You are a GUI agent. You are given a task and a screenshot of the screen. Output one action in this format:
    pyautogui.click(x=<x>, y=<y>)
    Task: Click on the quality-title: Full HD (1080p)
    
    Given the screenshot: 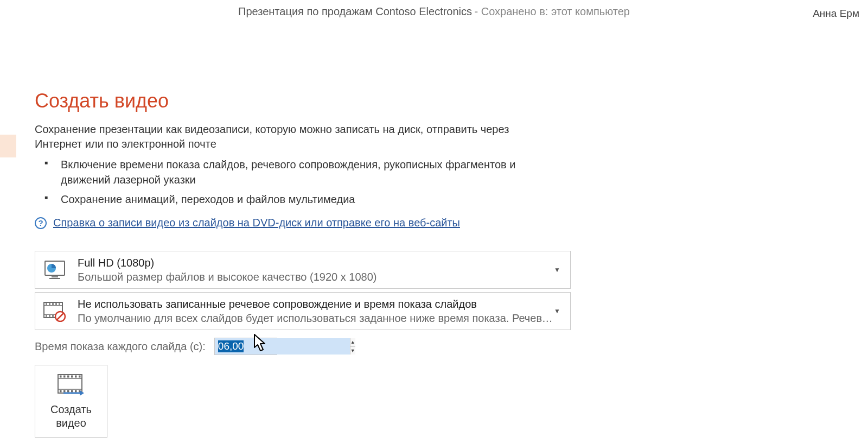 What is the action you would take?
    pyautogui.click(x=316, y=263)
    